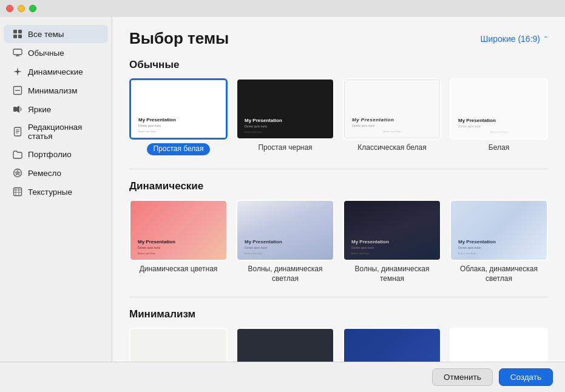 This screenshot has width=565, height=392. I want to click on theme-thumbnail-dyn-color: My Presentation Donec quis nunc Author a…, so click(178, 231).